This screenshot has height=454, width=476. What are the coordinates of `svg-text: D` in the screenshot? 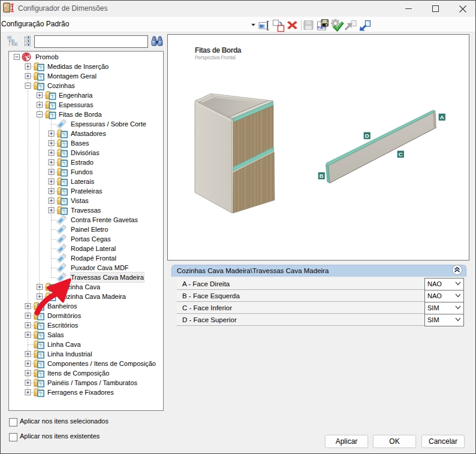 It's located at (367, 135).